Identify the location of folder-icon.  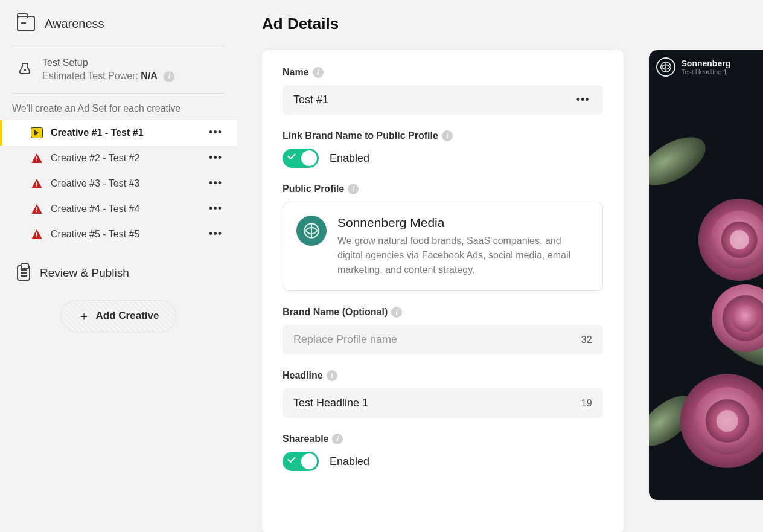
(26, 24).